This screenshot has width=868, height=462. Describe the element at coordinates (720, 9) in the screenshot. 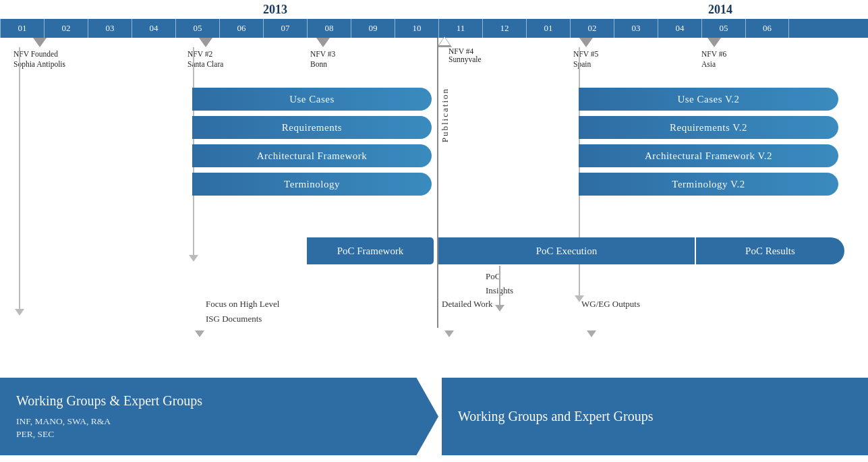

I see `year-2014: 2014` at that location.